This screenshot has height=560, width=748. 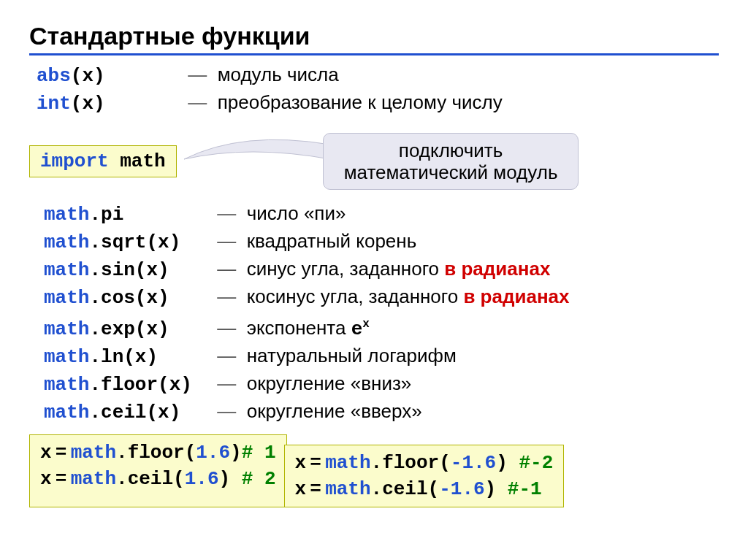 I want to click on fn-desc: округление «вниз», so click(x=329, y=383).